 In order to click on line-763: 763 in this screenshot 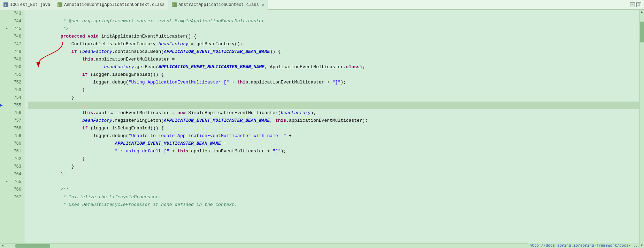, I will do `click(14, 167)`.